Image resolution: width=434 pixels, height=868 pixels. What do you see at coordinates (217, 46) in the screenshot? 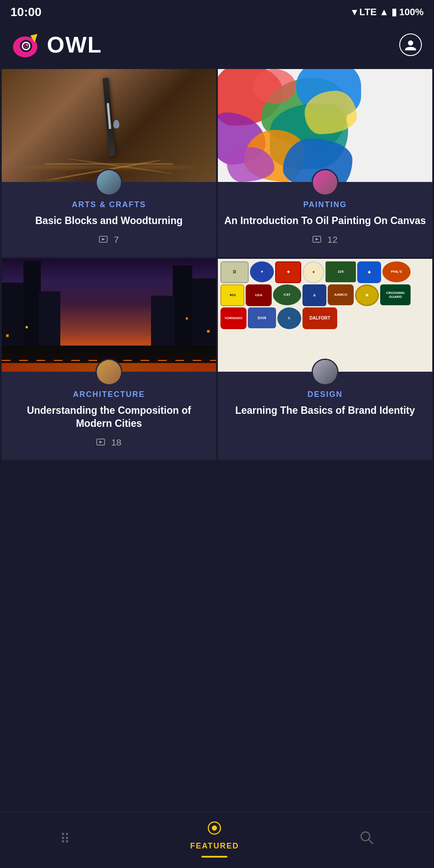
I see `app-header: OWL` at bounding box center [217, 46].